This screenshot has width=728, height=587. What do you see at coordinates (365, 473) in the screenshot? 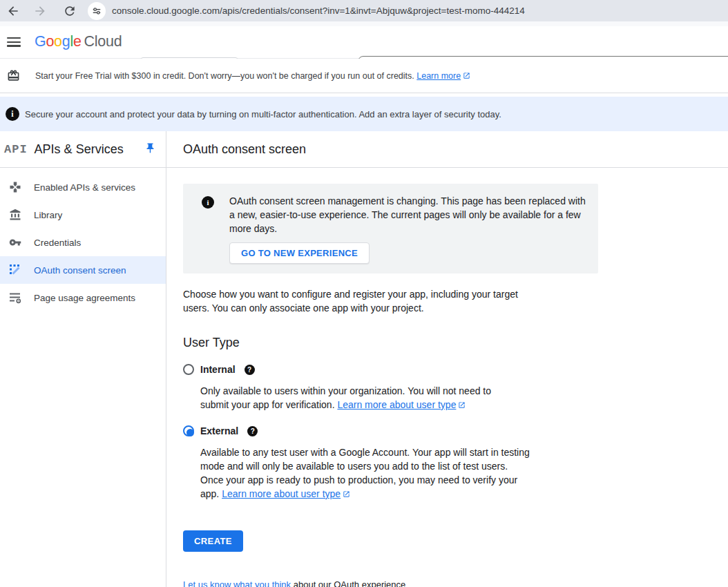
I see `external-description: Available to any test user with a Google…` at bounding box center [365, 473].